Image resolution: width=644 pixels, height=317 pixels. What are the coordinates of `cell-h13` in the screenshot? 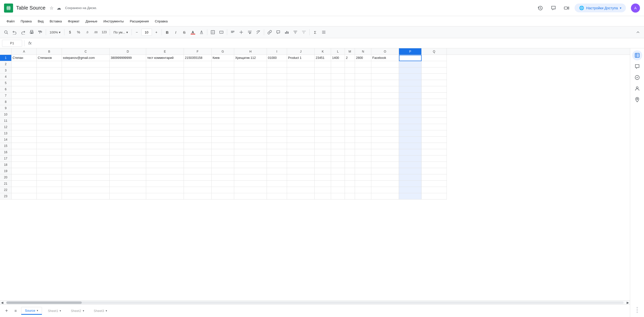 It's located at (251, 133).